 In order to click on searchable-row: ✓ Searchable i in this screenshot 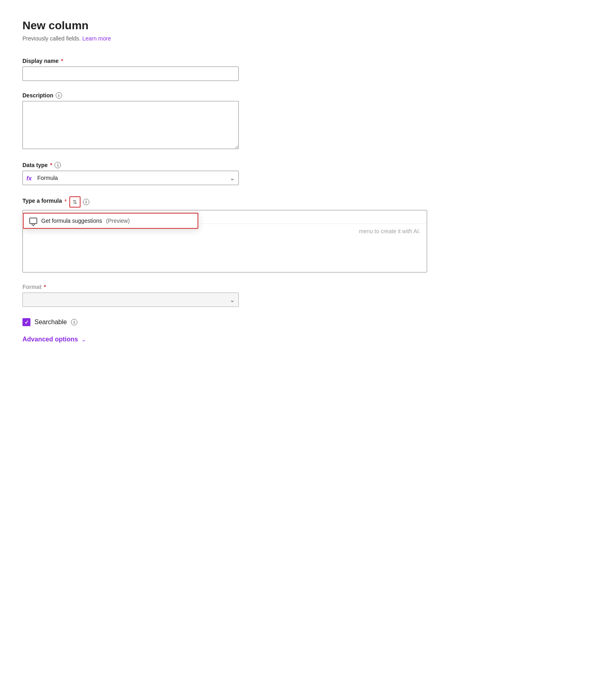, I will do `click(297, 322)`.